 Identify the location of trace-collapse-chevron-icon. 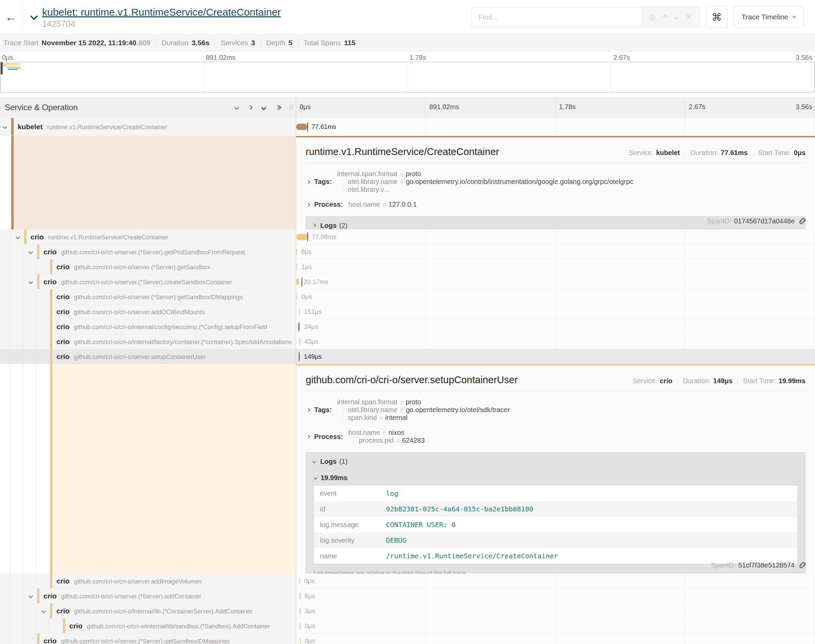
(34, 17).